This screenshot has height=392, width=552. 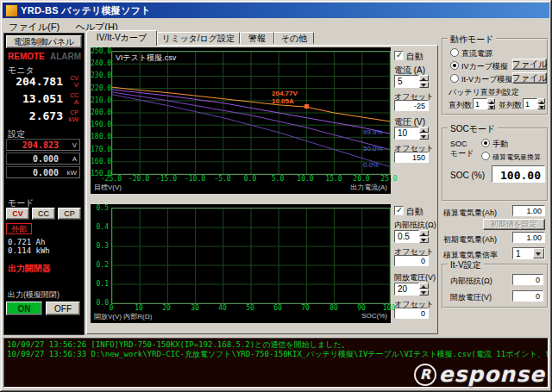 What do you see at coordinates (471, 298) in the screenshot?
I see `itv-ocv-label: 開放電圧(V)` at bounding box center [471, 298].